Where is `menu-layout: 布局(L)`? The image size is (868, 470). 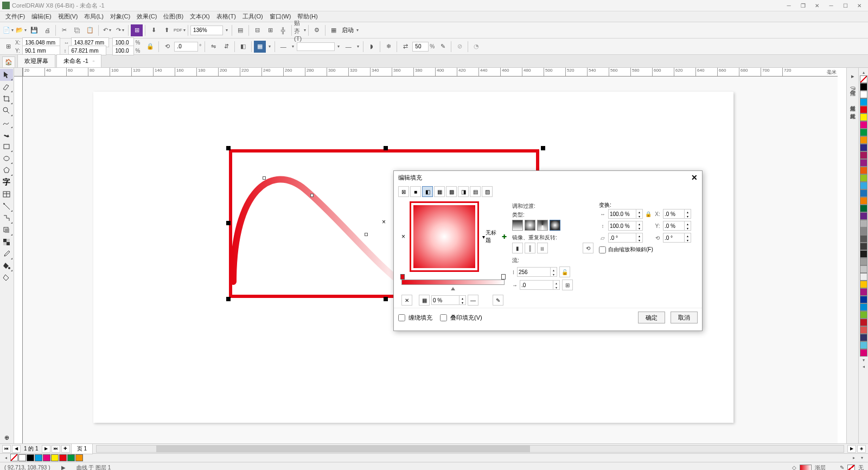
menu-layout: 布局(L) is located at coordinates (93, 16).